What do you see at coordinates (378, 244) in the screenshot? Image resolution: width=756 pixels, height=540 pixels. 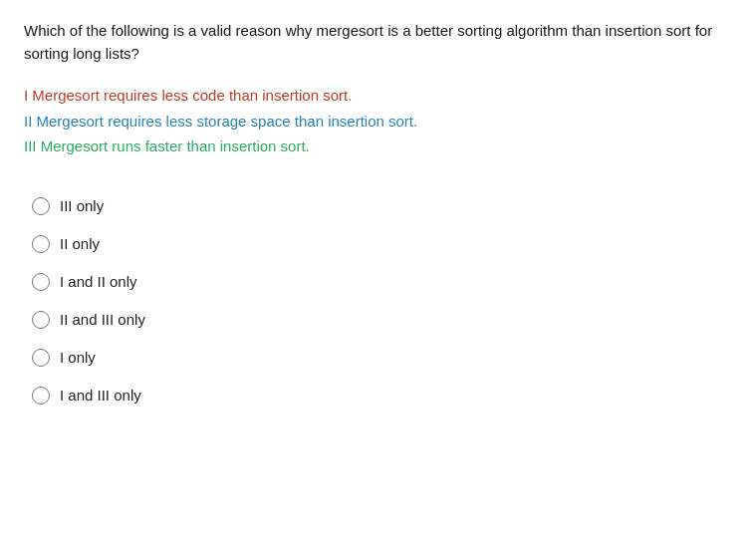 I see `option-opt2: II only` at bounding box center [378, 244].